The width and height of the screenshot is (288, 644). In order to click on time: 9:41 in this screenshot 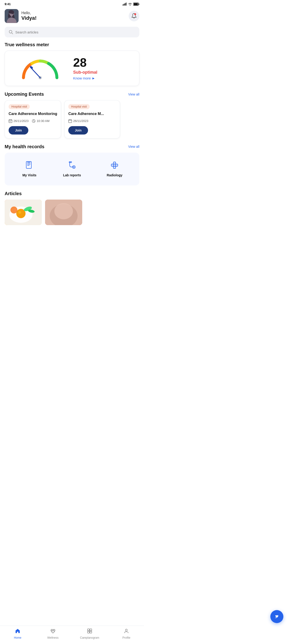, I will do `click(8, 4)`.